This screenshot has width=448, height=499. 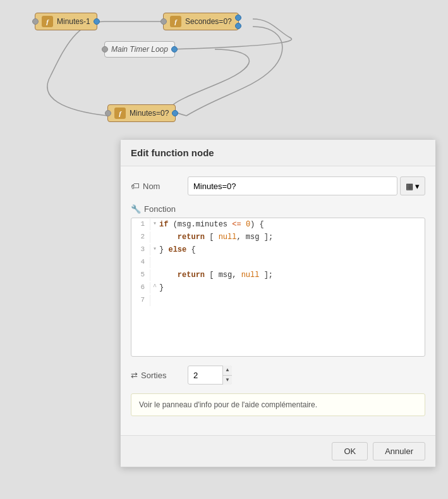 I want to click on info-text: Voir le panneau d'info pour de l'aide co…, so click(x=228, y=405).